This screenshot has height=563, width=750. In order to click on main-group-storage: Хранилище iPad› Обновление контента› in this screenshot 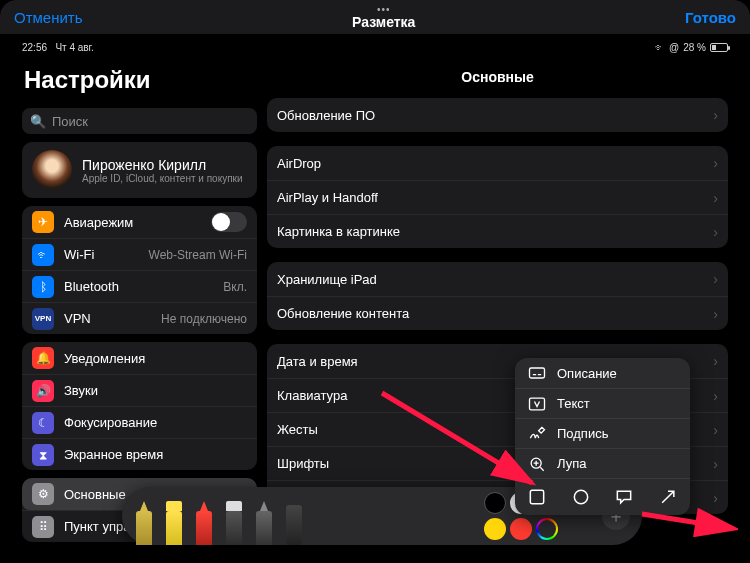, I will do `click(498, 296)`.